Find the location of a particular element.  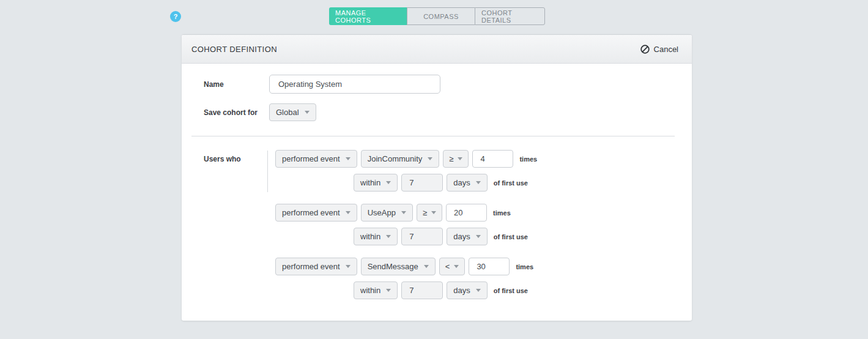

panel-title: COHORT DEFINITION is located at coordinates (234, 49).